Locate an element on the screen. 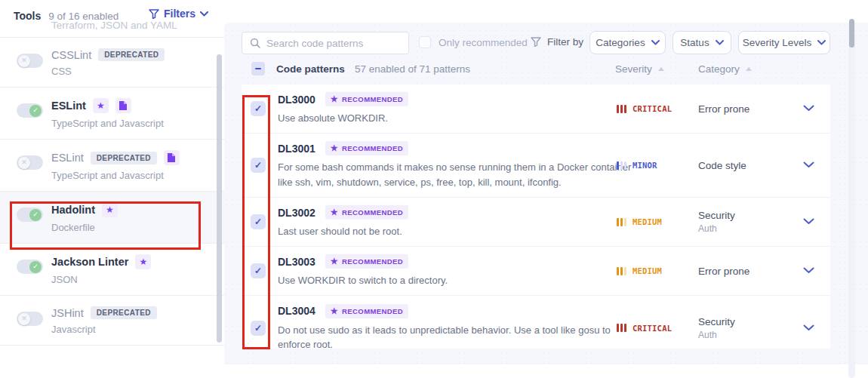 The width and height of the screenshot is (868, 378). pattern-description: Do not use sudo as it leads to unpredict… is located at coordinates (458, 337).